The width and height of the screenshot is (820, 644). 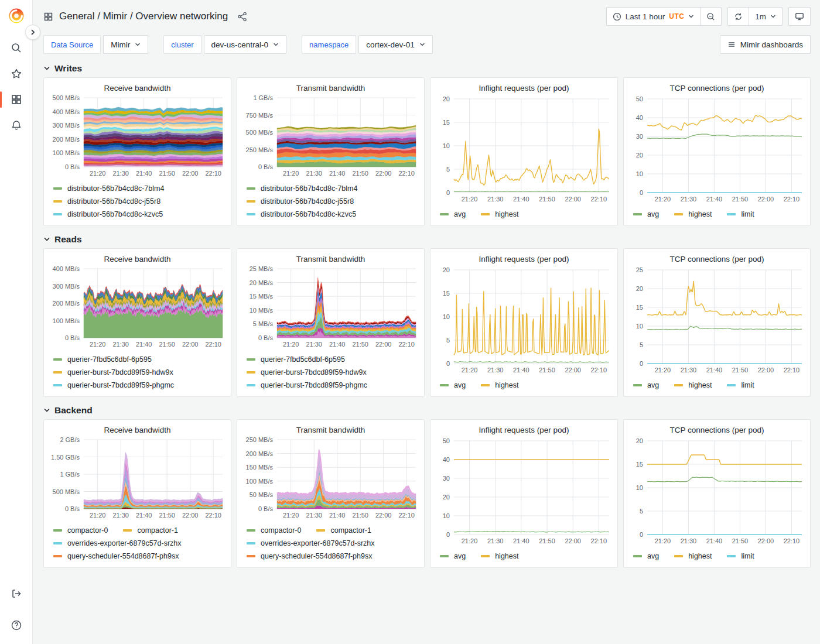 What do you see at coordinates (524, 149) in the screenshot?
I see `chart-svg: 2015105021:2021:3021:4021:5022:0022:10` at bounding box center [524, 149].